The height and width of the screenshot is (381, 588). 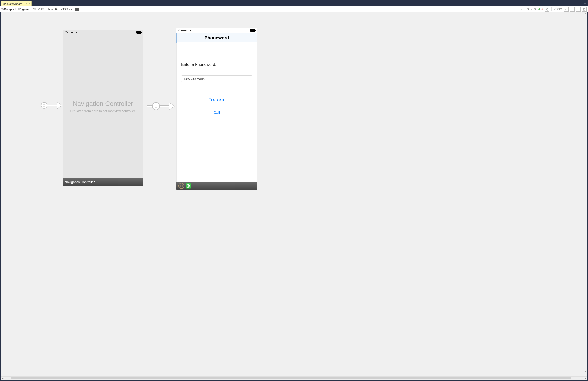 I want to click on nav-title: Phoneword, so click(x=217, y=38).